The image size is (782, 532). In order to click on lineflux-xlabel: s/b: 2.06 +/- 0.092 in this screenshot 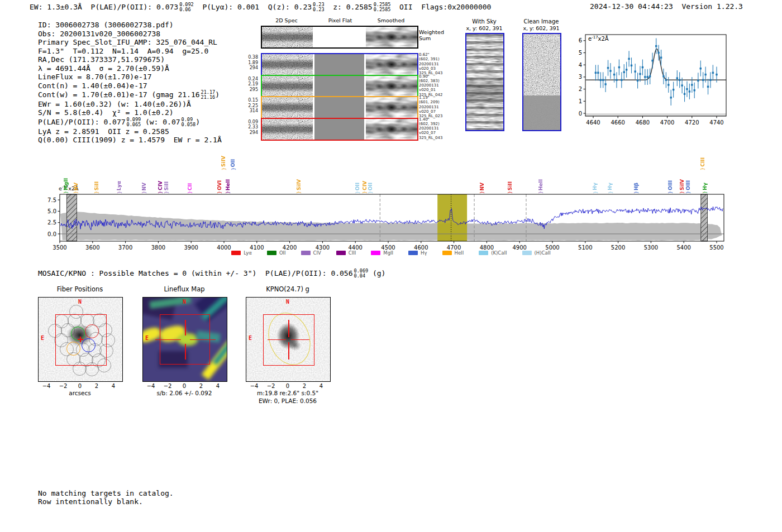, I will do `click(184, 393)`.